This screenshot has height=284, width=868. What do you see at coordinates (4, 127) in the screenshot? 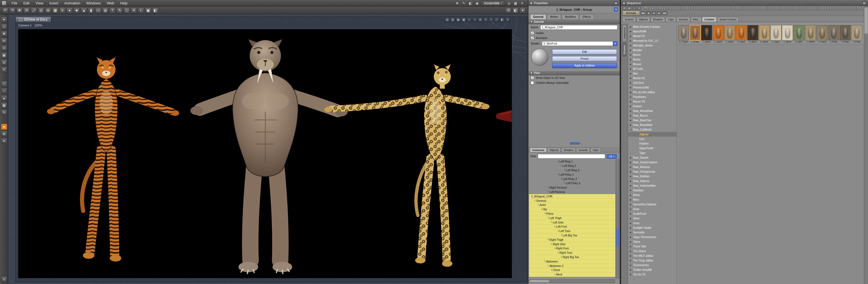
I see `current-tool-icon: ●` at bounding box center [4, 127].